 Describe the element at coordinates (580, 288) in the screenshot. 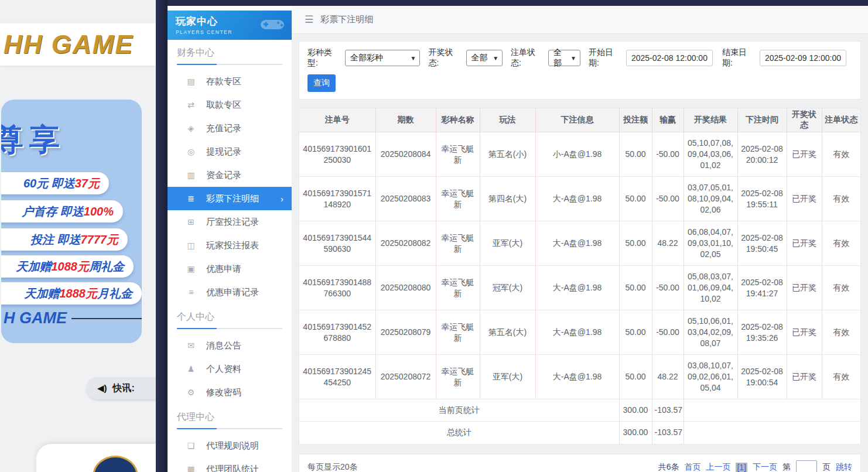

I see `table-row: 401569173901488766300 20250208080 幸运飞艇新 …` at that location.